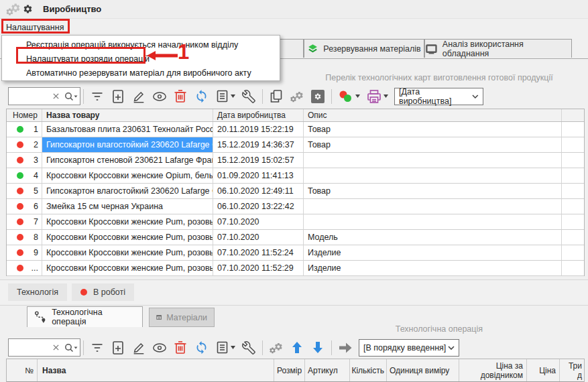  Describe the element at coordinates (259, 206) in the screenshot. I see `cell-date: 06.10.2020 13:22:42` at that location.